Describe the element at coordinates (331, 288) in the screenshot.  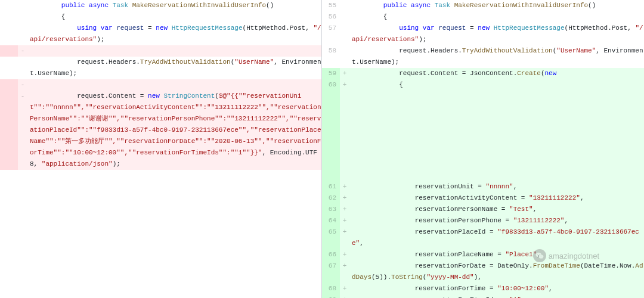
I see `line-number: 68` at that location.